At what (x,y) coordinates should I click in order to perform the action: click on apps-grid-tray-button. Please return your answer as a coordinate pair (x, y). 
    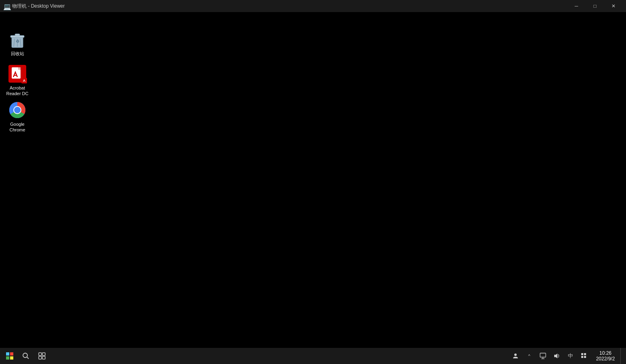
    Looking at the image, I should click on (584, 356).